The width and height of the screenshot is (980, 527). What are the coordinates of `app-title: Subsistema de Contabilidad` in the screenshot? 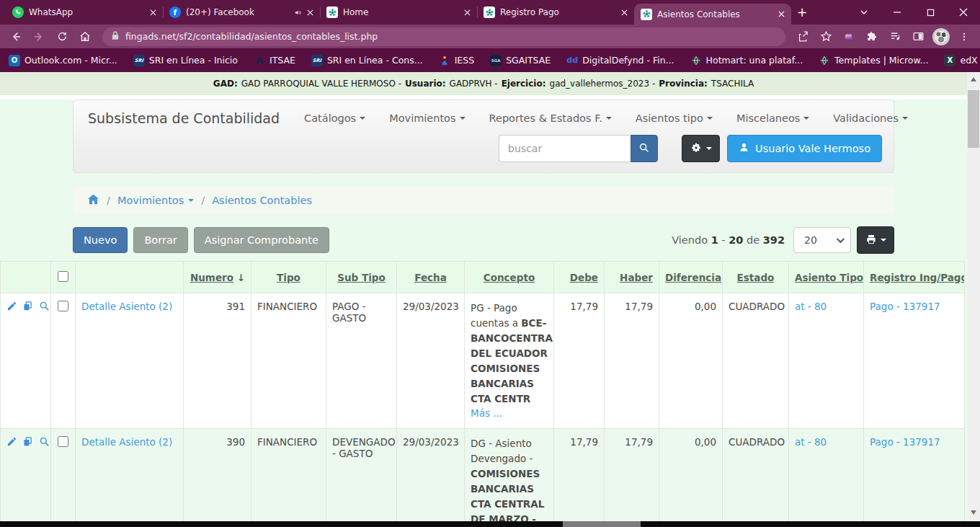 It's located at (184, 118).